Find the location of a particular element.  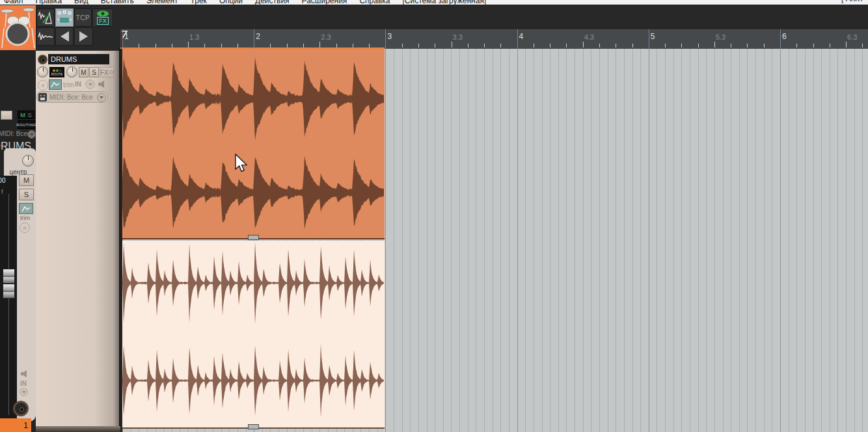

timeline-ruler: 1234561.32.33.34.35.36.3 is located at coordinates (495, 39).